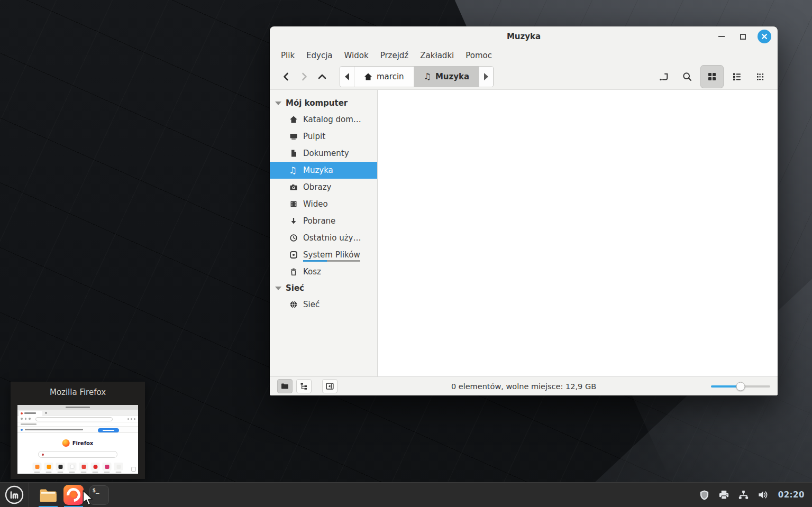  Describe the element at coordinates (324, 238) in the screenshot. I see `sidebar-item-recent: Ostatnio uży…` at that location.